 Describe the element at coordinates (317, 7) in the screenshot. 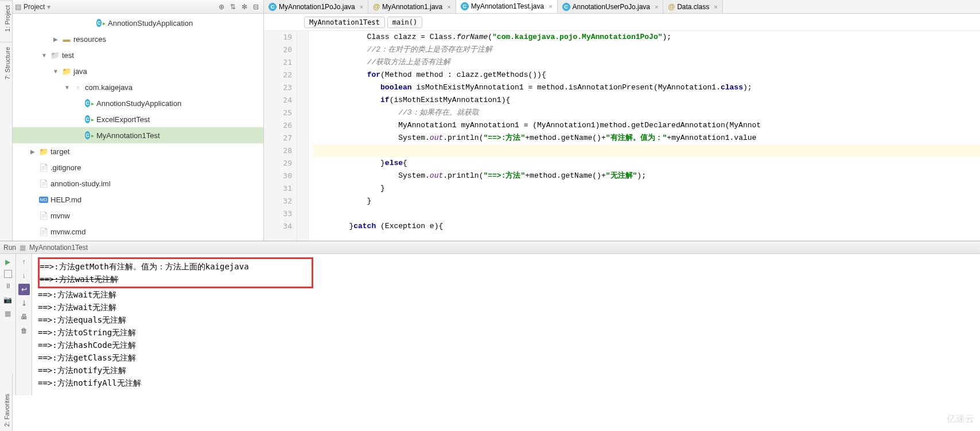

I see `tab-label: MyAnnotation1PoJo.java` at that location.